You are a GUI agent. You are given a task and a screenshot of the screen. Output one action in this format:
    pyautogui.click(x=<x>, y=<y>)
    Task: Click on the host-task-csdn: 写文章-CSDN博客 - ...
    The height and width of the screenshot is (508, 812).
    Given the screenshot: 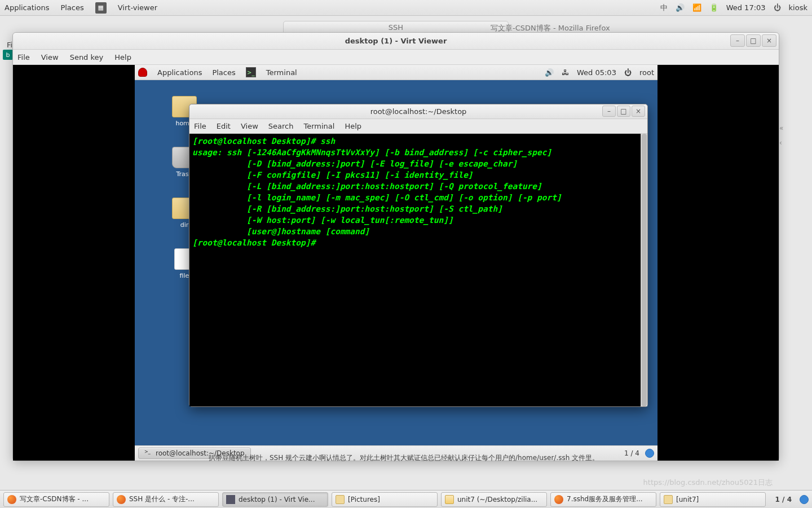 What is the action you would take?
    pyautogui.click(x=56, y=500)
    